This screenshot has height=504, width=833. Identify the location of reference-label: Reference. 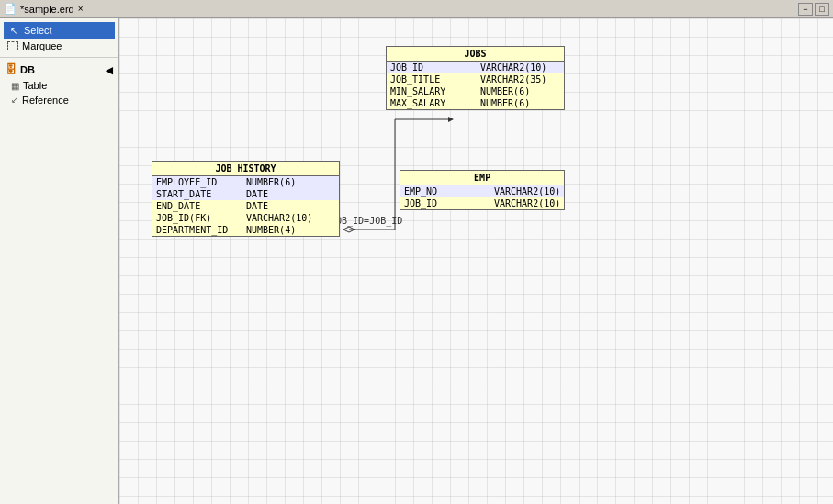
(46, 100).